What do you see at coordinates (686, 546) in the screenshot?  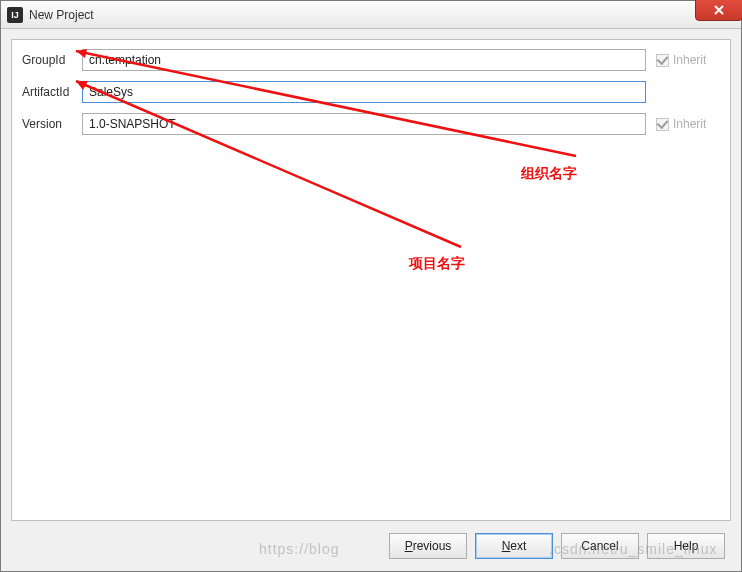 I see `help-button: Help` at bounding box center [686, 546].